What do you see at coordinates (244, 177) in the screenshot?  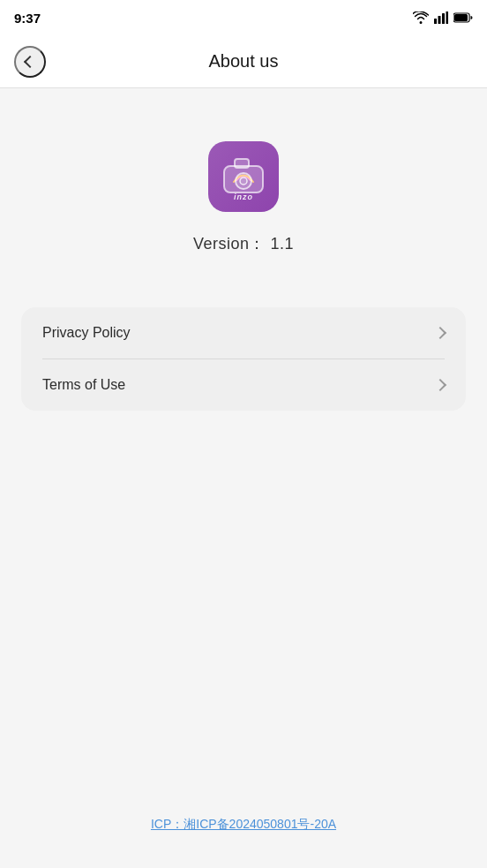 I see `app-logo: inzo` at bounding box center [244, 177].